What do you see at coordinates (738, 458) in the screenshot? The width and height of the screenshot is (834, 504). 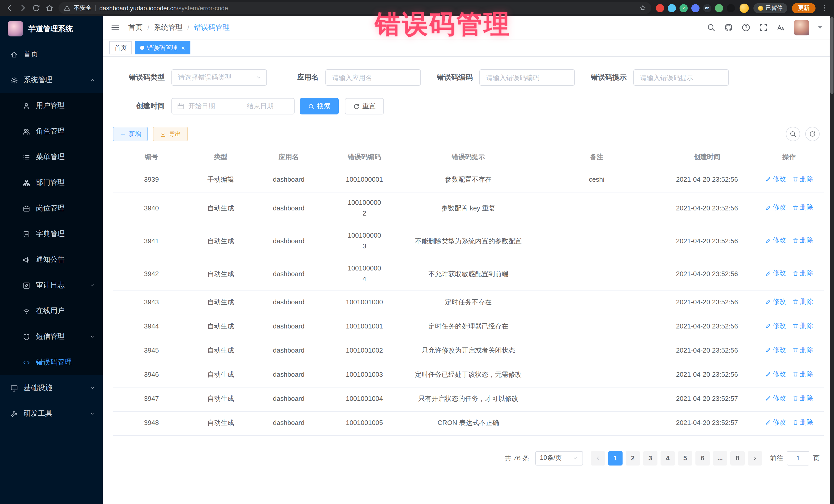 I see `page-button-8: 8` at bounding box center [738, 458].